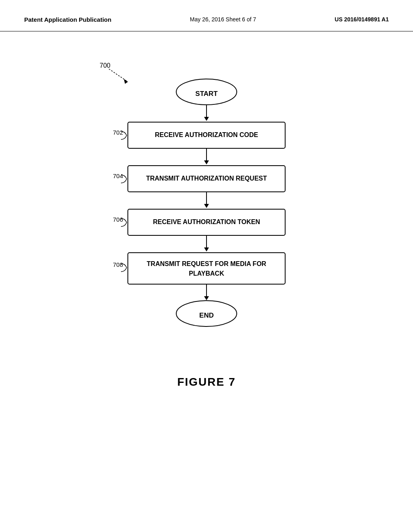 The height and width of the screenshot is (532, 413). I want to click on sheet-date-label: May 26, 2016 Sheet 6 of 7, so click(223, 19).